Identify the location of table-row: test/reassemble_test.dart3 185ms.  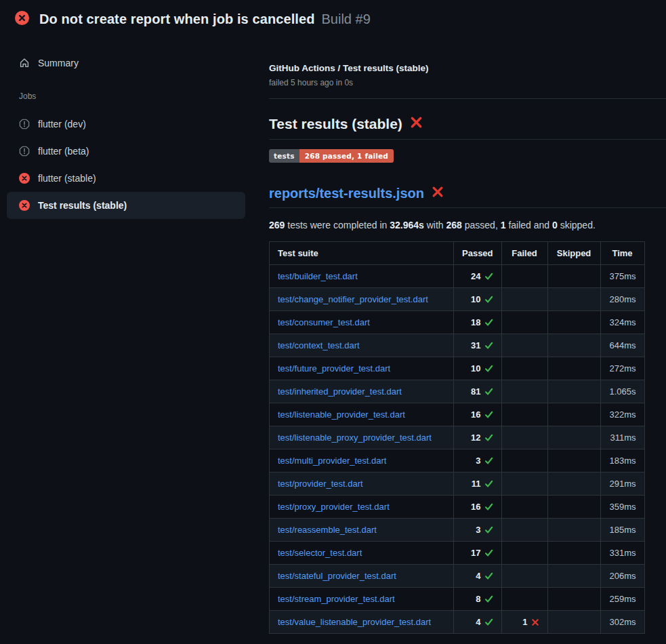
(457, 530).